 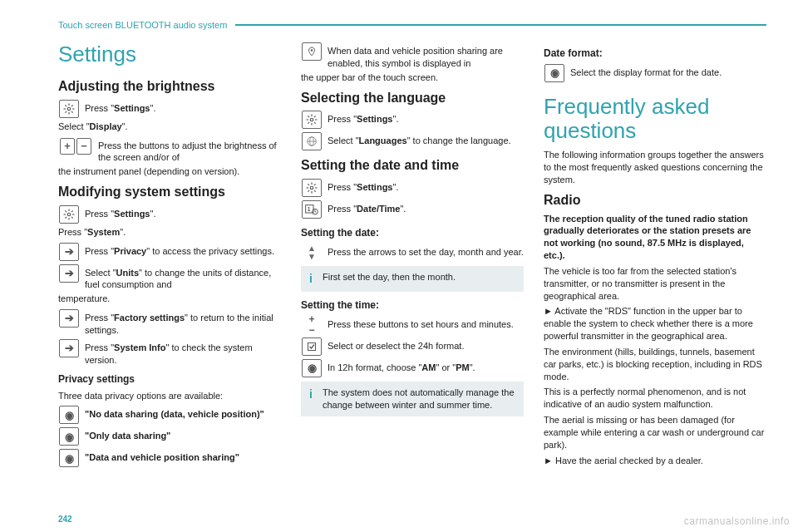 What do you see at coordinates (412, 305) in the screenshot?
I see `setting-time-heading: Setting the time:` at bounding box center [412, 305].